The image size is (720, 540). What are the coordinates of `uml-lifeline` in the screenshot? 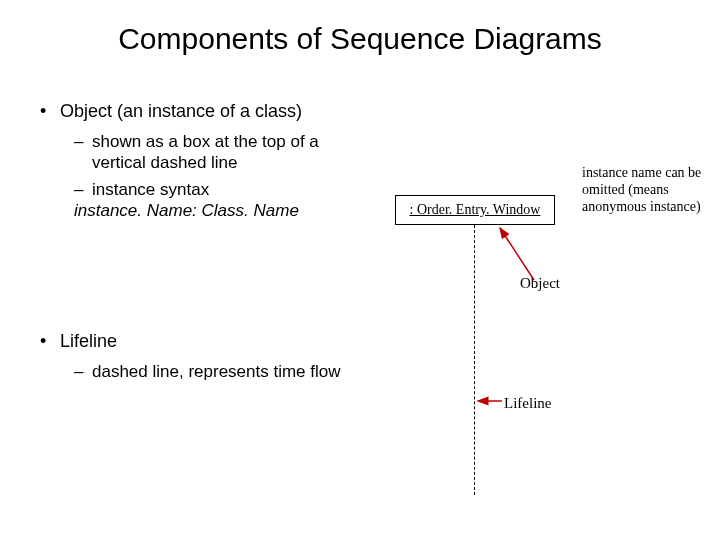 It's located at (474, 360).